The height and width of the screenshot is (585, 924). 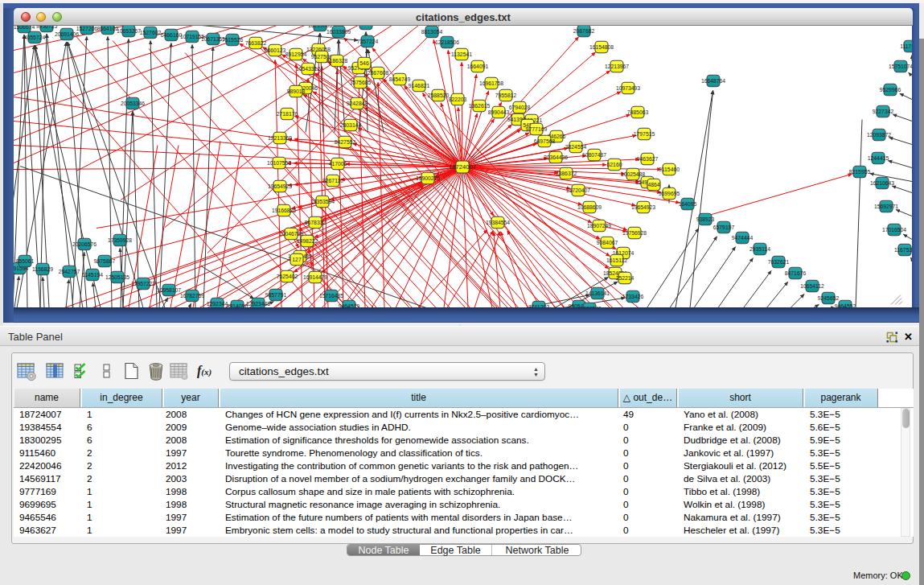 What do you see at coordinates (322, 201) in the screenshot?
I see `svg-text: 13353594` at bounding box center [322, 201].